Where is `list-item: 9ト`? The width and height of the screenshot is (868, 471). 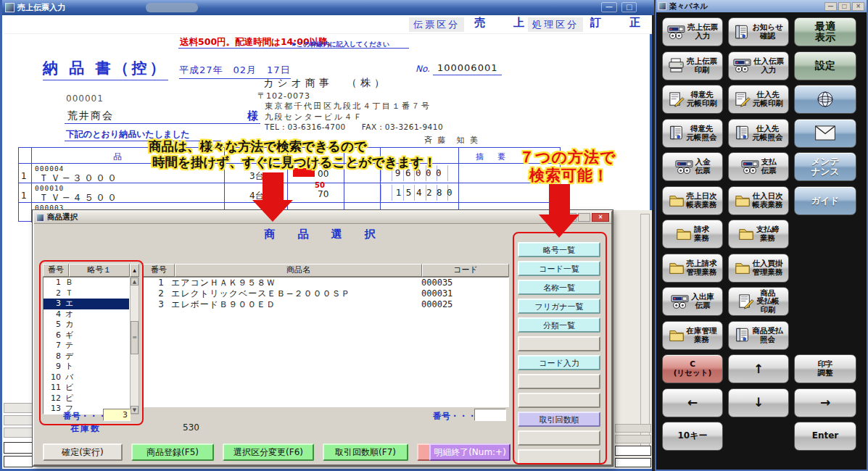 list-item: 9ト is located at coordinates (86, 367).